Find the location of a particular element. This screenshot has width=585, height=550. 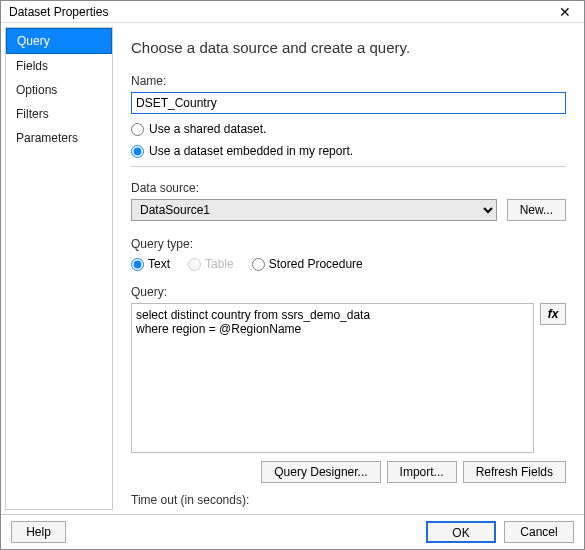

titlebar: Dataset Properties ✕ is located at coordinates (292, 12).